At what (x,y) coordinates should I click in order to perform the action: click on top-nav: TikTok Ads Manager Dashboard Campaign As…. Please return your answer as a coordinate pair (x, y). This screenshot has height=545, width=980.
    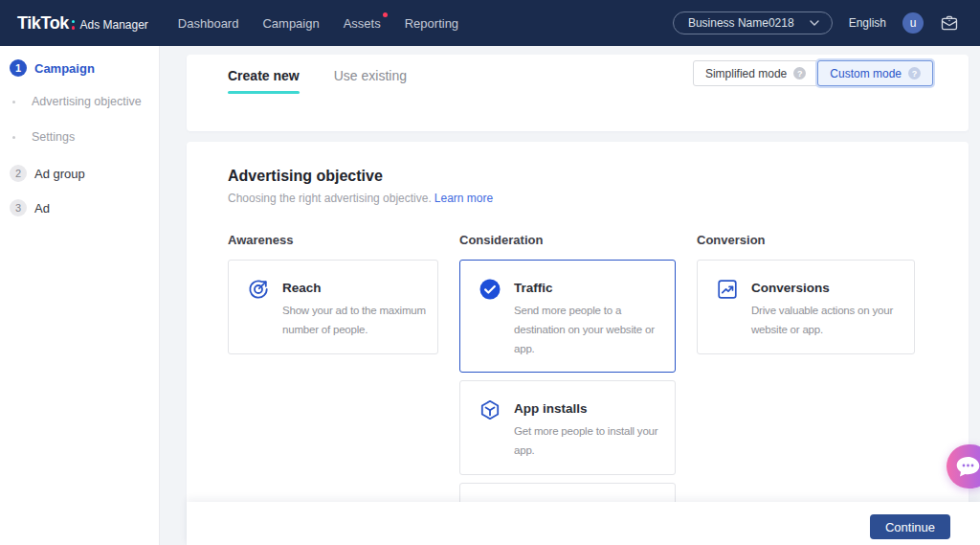
    Looking at the image, I should click on (490, 23).